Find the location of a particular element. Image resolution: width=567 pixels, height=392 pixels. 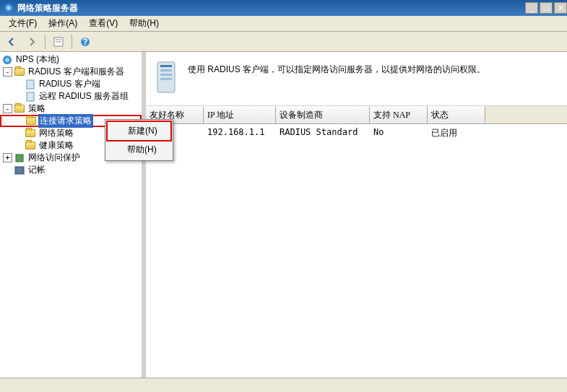

list-row: vpn 192.168.1.1 RADIUS Standard No 已启用 is located at coordinates (357, 133).